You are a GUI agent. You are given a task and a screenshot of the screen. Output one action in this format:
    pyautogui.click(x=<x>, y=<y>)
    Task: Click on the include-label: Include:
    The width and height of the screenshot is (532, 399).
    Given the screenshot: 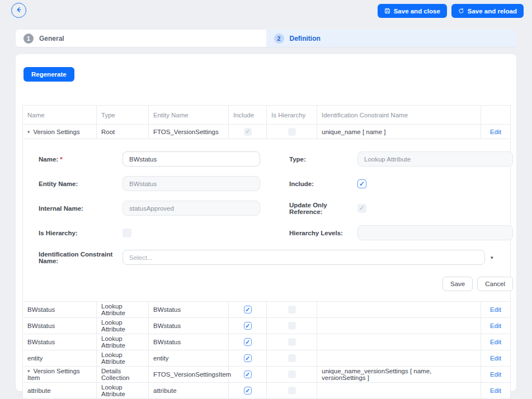 What is the action you would take?
    pyautogui.click(x=323, y=184)
    